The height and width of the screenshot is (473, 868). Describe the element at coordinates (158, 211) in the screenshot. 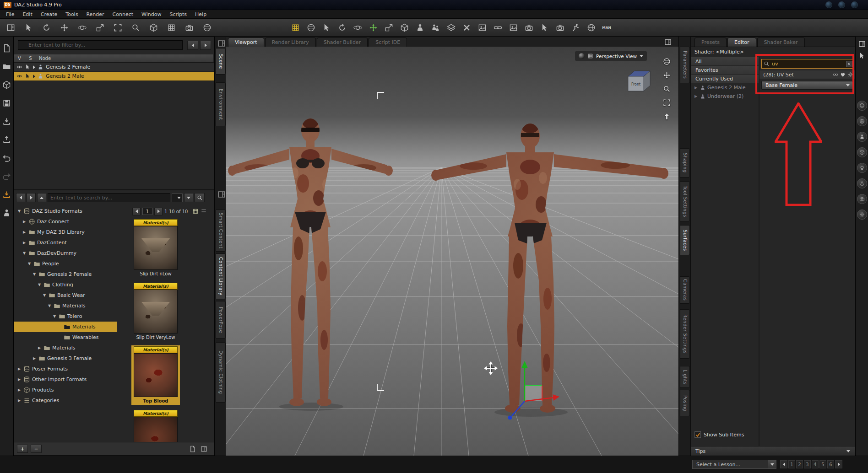

I see `page-next-button` at that location.